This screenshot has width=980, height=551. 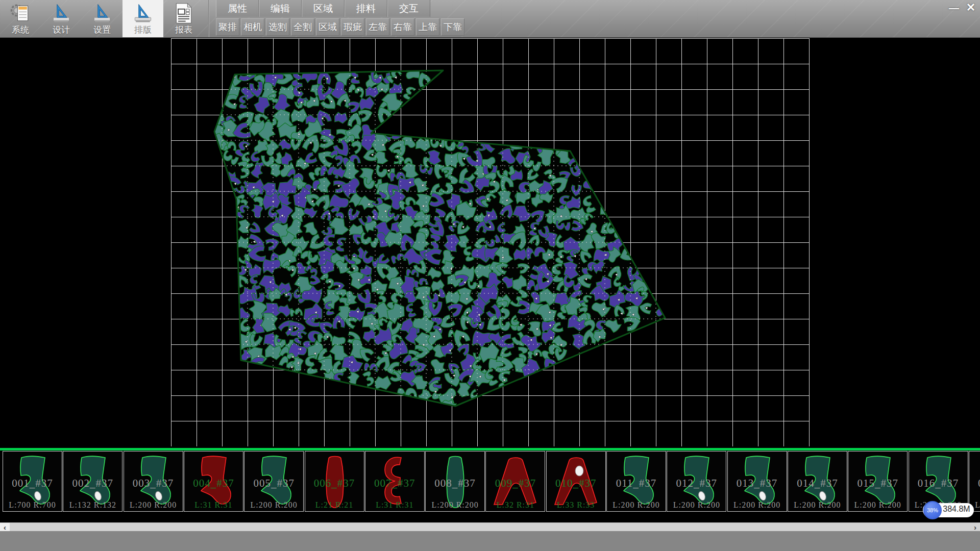 I want to click on piece-name: 014_#37, so click(x=818, y=484).